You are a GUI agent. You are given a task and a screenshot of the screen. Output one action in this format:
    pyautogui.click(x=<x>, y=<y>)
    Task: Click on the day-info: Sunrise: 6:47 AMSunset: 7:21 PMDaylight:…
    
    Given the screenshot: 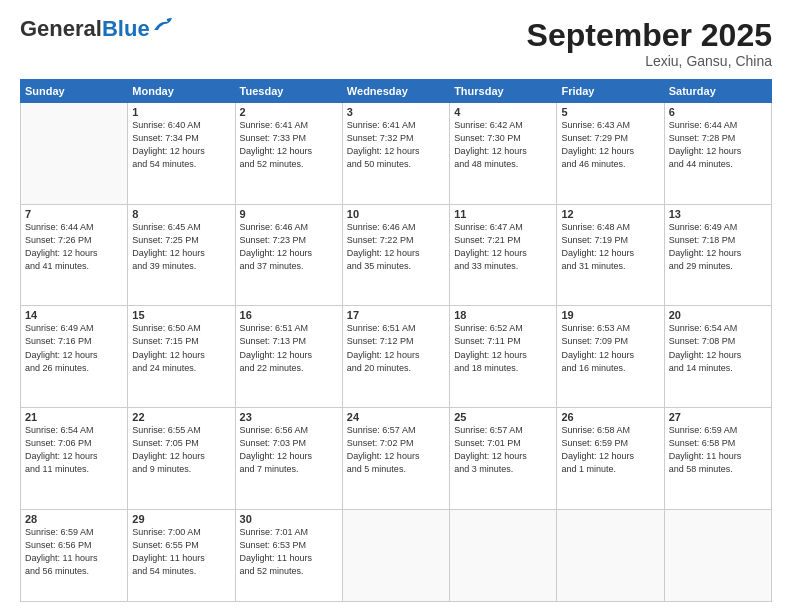 What is the action you would take?
    pyautogui.click(x=503, y=247)
    